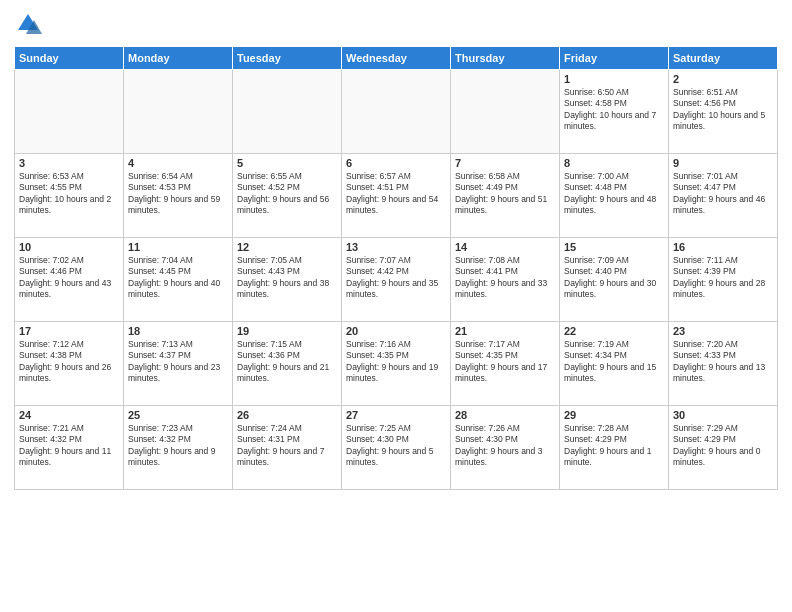 The width and height of the screenshot is (792, 612). What do you see at coordinates (69, 331) in the screenshot?
I see `day-number: 17` at bounding box center [69, 331].